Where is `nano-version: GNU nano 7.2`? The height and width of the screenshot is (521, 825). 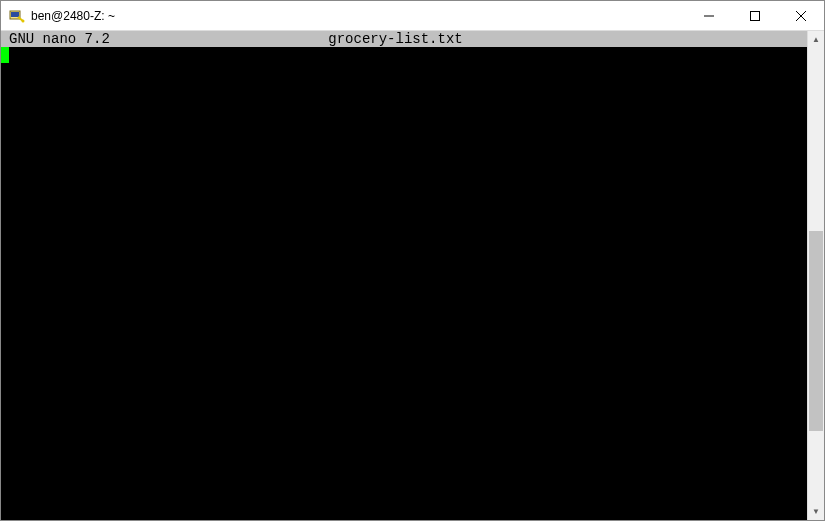 nano-version: GNU nano 7.2 is located at coordinates (56, 39).